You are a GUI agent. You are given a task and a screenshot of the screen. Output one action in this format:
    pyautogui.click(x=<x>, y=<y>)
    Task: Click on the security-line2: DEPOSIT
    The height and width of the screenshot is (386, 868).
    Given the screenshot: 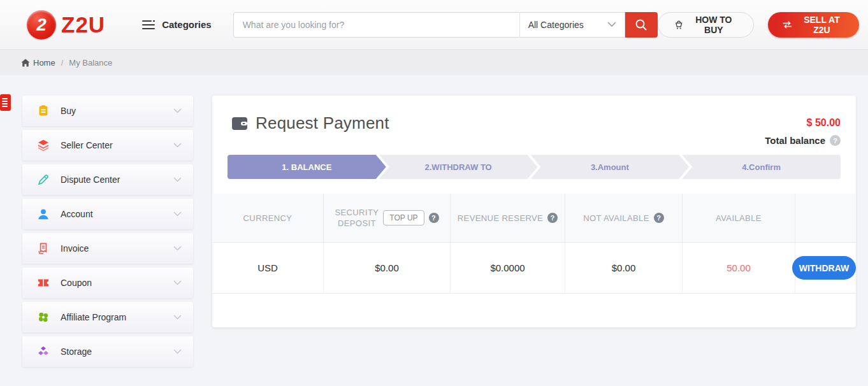 What is the action you would take?
    pyautogui.click(x=357, y=223)
    